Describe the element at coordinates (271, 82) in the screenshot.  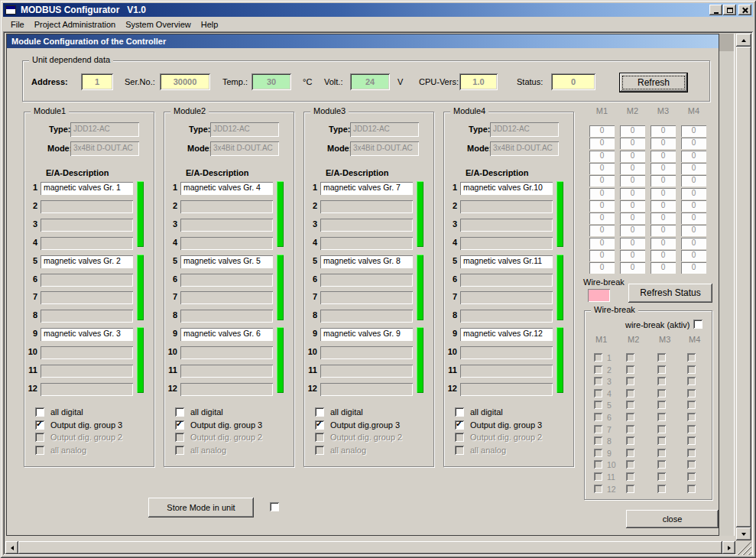
I see `temp-field: 30` at that location.